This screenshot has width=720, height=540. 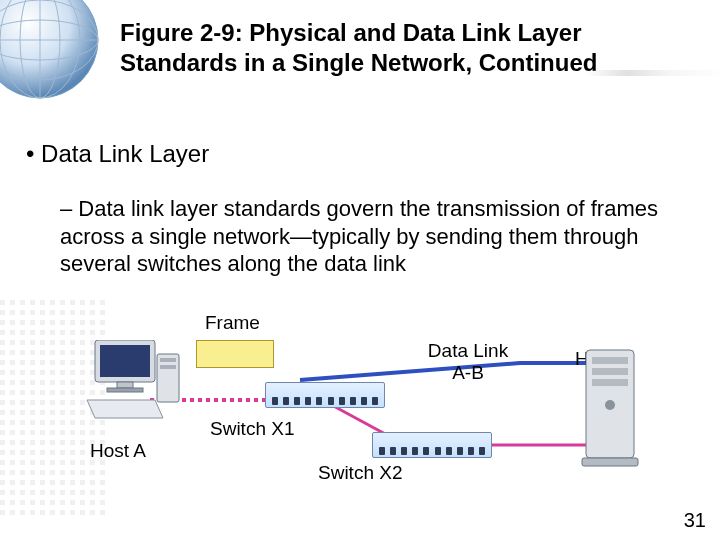 What do you see at coordinates (468, 350) in the screenshot?
I see `label-data-link-top: Data Link` at bounding box center [468, 350].